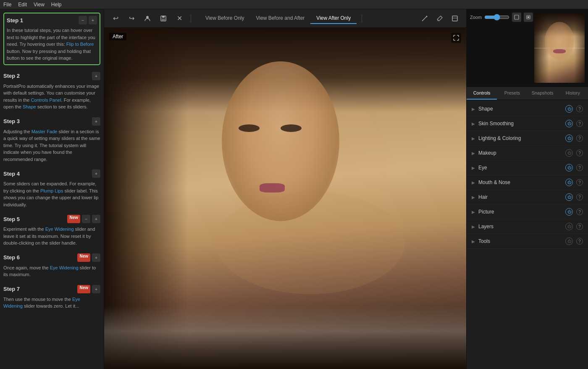  Describe the element at coordinates (559, 48) in the screenshot. I see `thumbnail-container` at that location.